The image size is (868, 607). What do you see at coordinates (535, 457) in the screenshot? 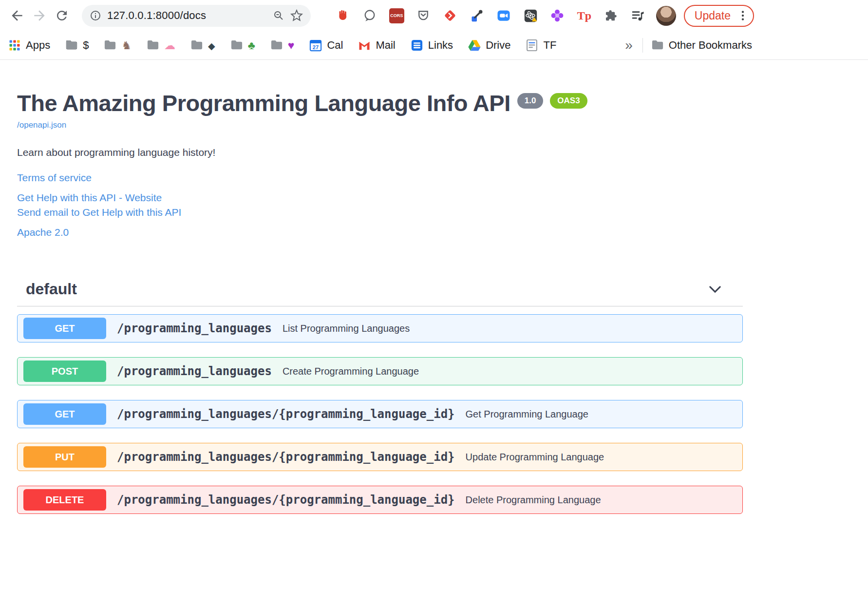
I see `endpoint-summary: Update Programming Language` at bounding box center [535, 457].